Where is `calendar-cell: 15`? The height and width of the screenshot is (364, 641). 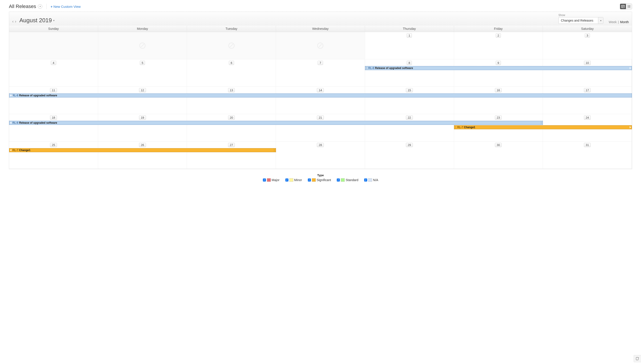
calendar-cell: 15 is located at coordinates (410, 100).